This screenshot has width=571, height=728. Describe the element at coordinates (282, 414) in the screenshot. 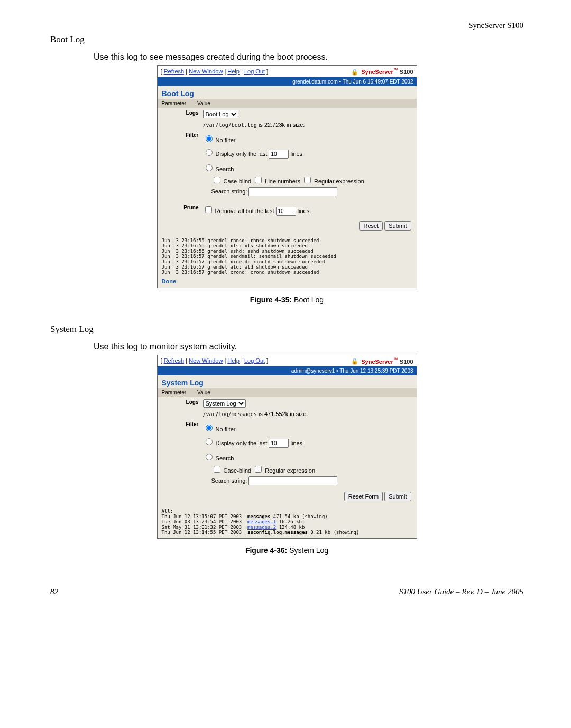

I see `sys-path-size: is 471.552k in size.` at that location.